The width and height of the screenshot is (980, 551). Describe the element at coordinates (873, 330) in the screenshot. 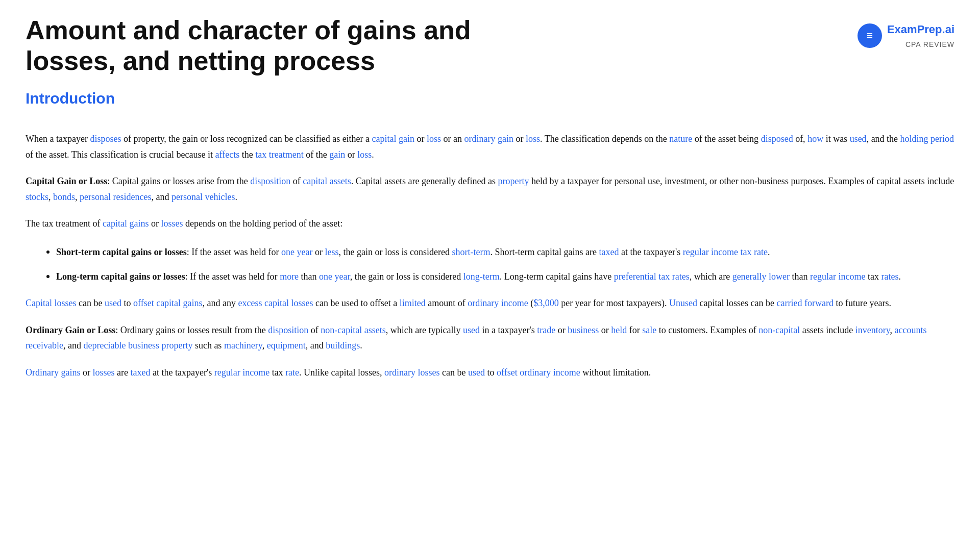

I see `link-inventory: inventory` at that location.